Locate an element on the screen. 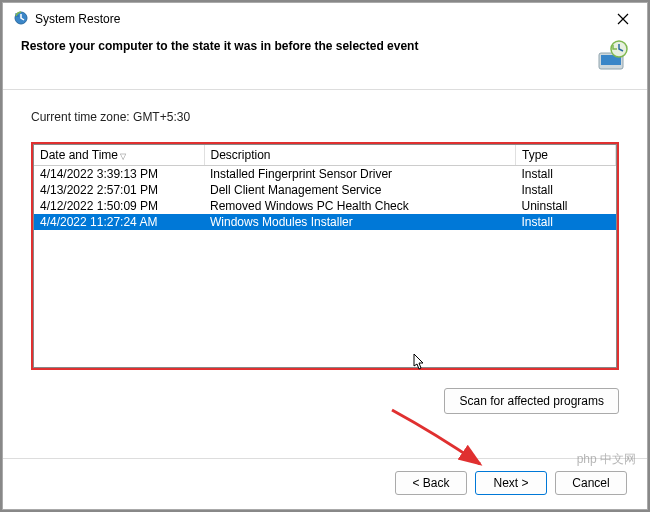 This screenshot has width=650, height=512. table-header-row: Date and Time▽ Description Type is located at coordinates (325, 156).